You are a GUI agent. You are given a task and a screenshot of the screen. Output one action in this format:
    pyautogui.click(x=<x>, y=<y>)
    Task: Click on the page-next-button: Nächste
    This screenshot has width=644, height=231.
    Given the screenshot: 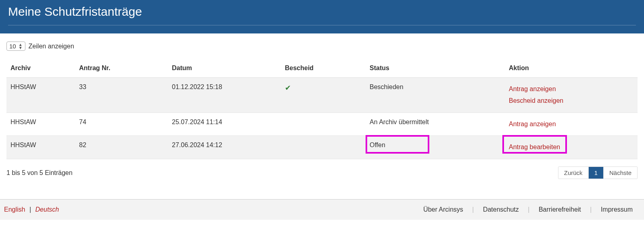 What is the action you would take?
    pyautogui.click(x=620, y=173)
    